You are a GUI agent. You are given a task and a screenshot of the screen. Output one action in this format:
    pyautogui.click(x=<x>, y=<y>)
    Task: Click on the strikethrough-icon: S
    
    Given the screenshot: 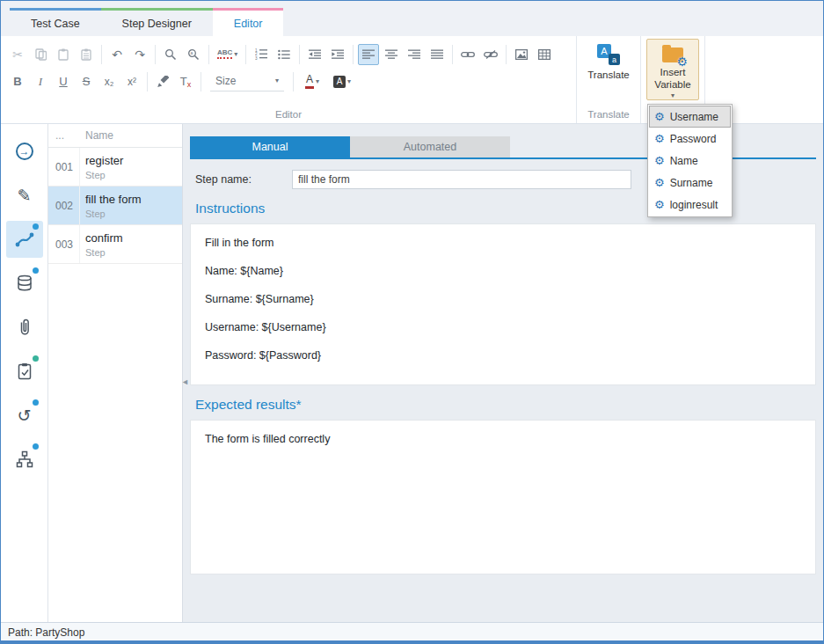 What is the action you would take?
    pyautogui.click(x=86, y=82)
    